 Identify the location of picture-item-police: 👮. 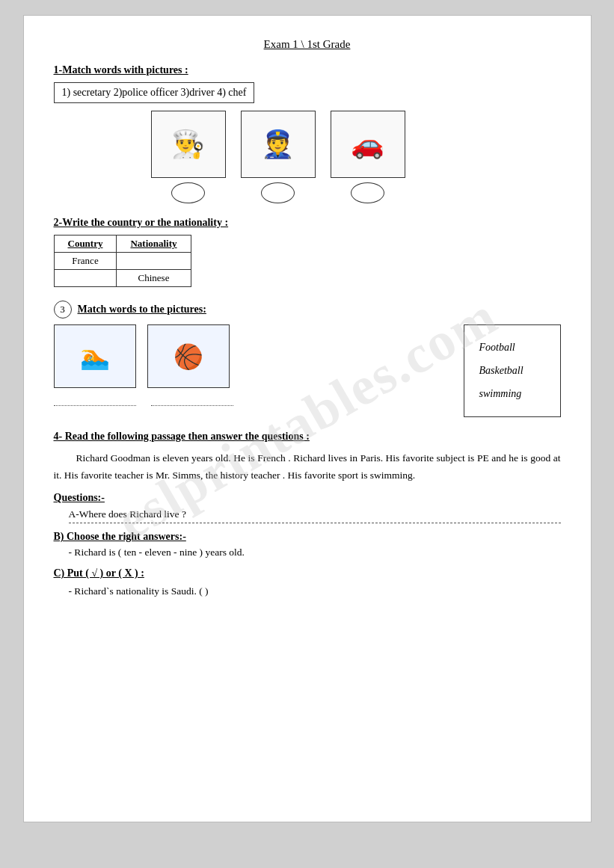
(278, 157).